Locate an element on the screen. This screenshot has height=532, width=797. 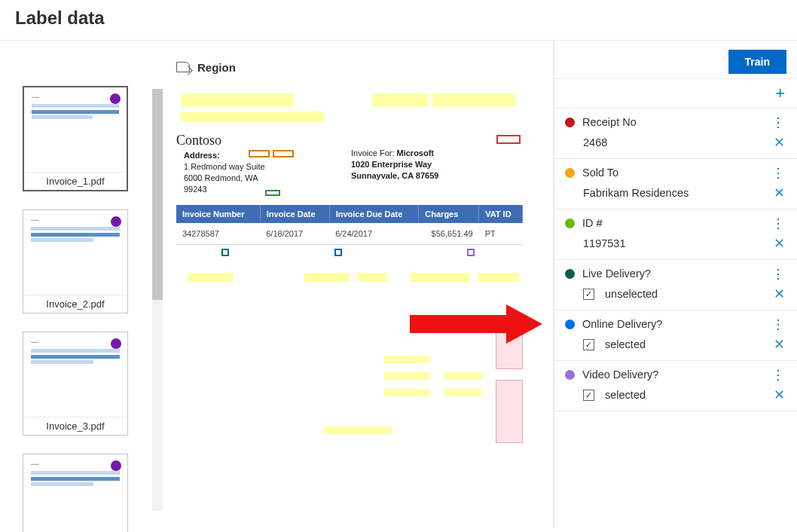
invoice-for-line: Sunnayvale, CA 87659 is located at coordinates (395, 176).